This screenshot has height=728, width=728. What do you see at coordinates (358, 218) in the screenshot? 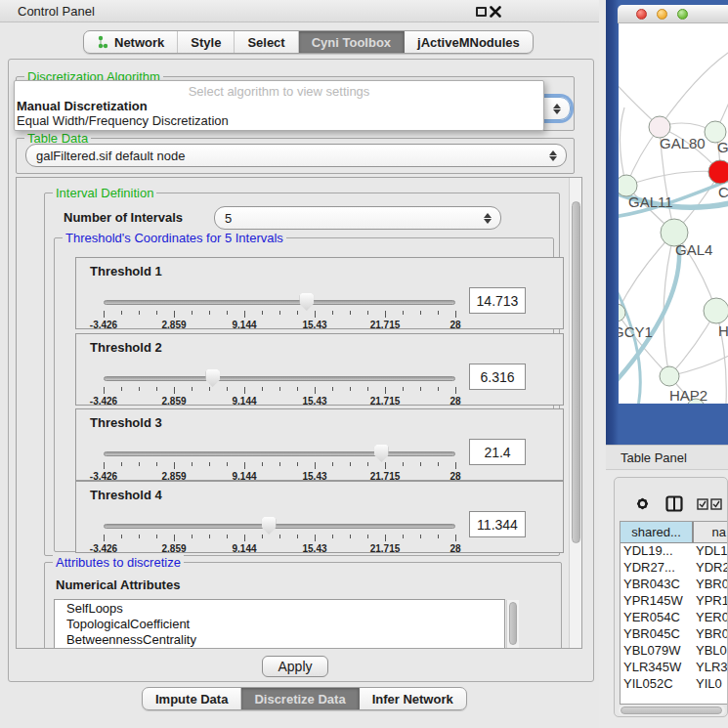
I see `number-of-intervals-combobox: 5` at bounding box center [358, 218].